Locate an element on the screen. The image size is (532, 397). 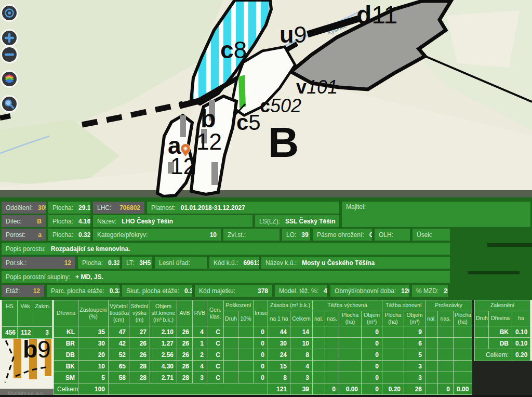
layers-button is located at coordinates (9, 79).